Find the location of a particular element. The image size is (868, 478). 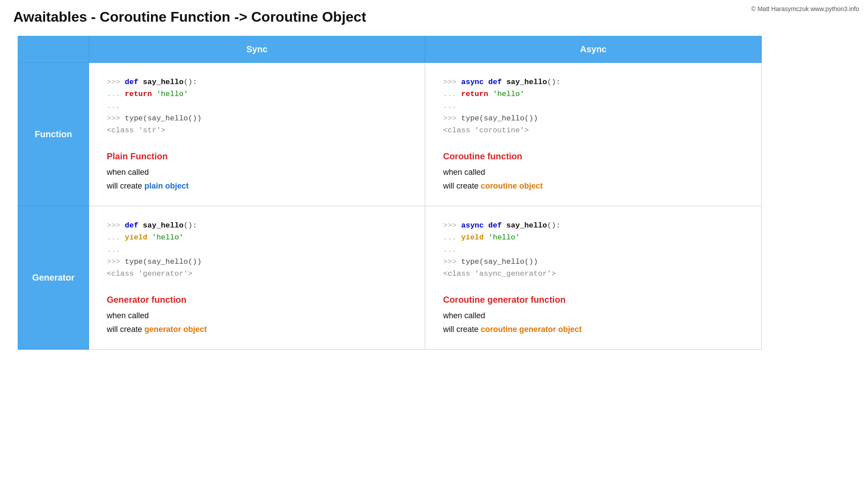

row-label-function: Function is located at coordinates (54, 135).